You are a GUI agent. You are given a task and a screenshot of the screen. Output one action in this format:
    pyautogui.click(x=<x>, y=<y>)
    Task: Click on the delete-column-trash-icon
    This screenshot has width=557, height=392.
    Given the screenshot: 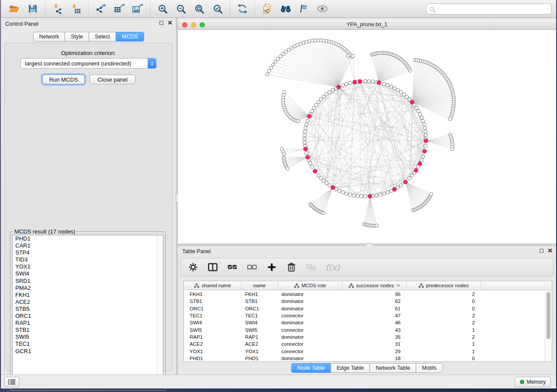 What is the action you would take?
    pyautogui.click(x=291, y=267)
    